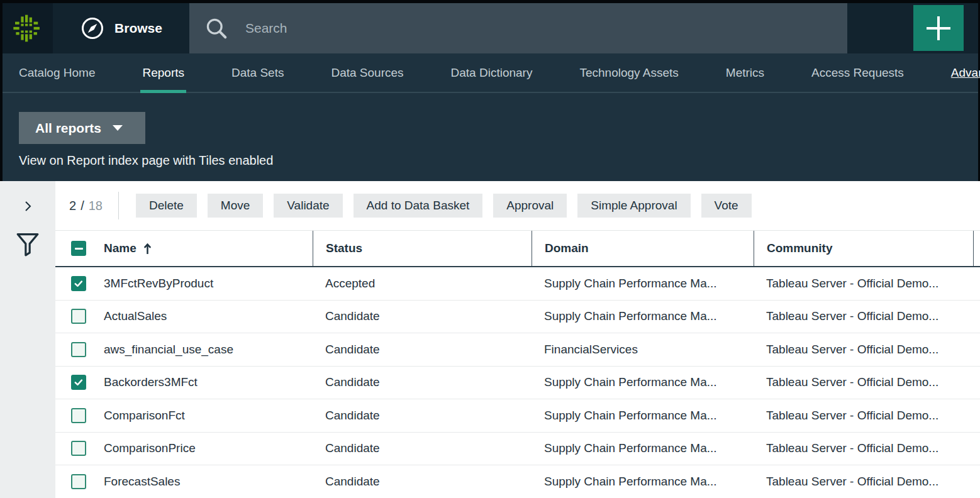 The height and width of the screenshot is (498, 980). I want to click on status-cell: Accepted, so click(422, 284).